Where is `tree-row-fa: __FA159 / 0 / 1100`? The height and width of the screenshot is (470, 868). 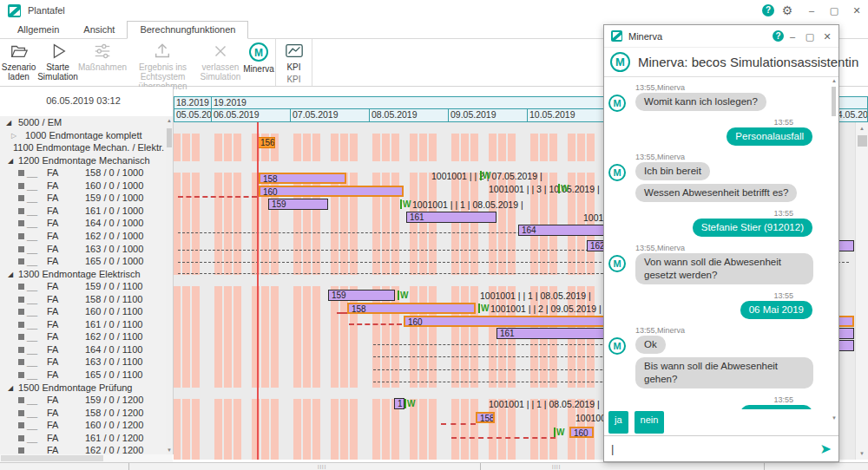
tree-row-fa: __FA159 / 0 / 1100 is located at coordinates (83, 286).